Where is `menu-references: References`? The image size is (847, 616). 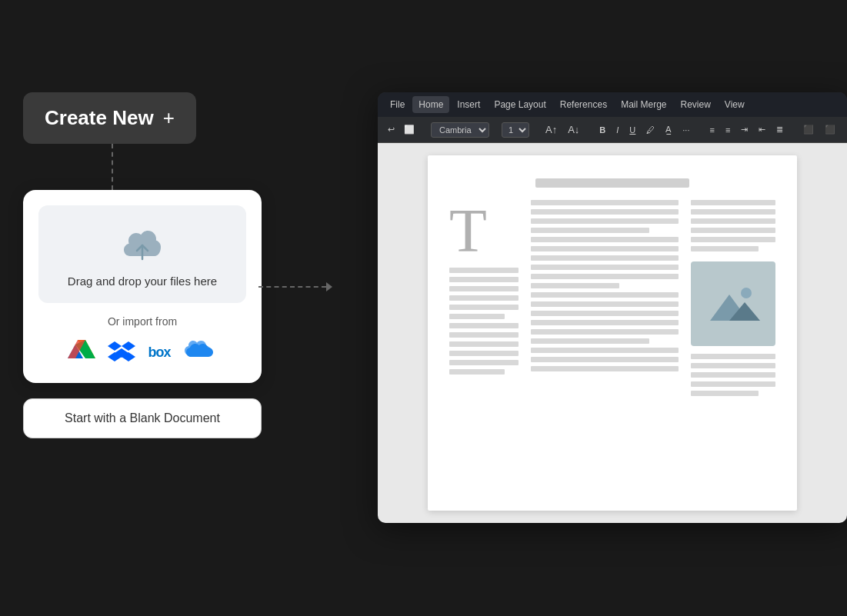
menu-references: References is located at coordinates (583, 105).